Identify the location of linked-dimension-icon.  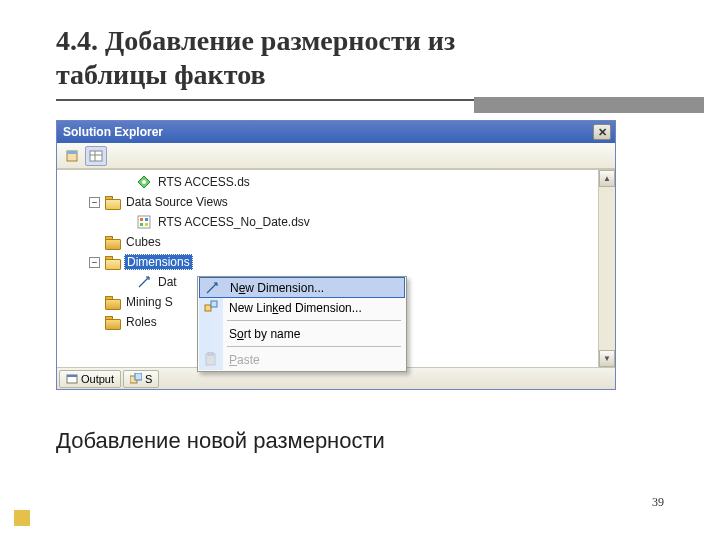
(211, 307).